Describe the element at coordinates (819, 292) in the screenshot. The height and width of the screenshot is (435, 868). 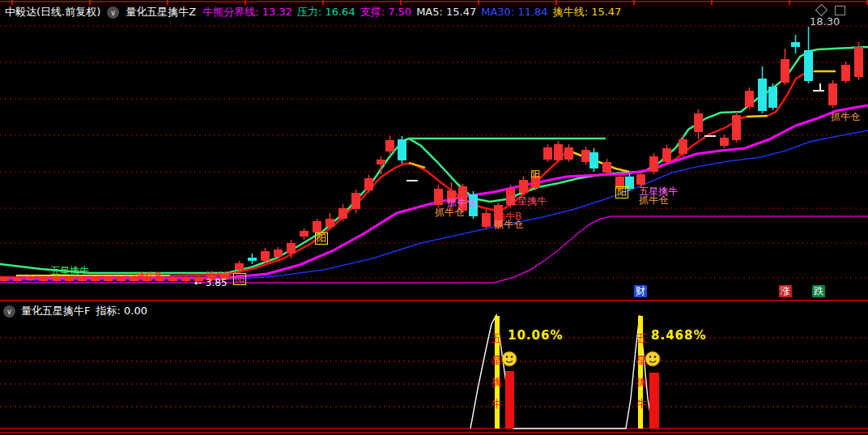
I see `marker-button-跌: 跌` at that location.